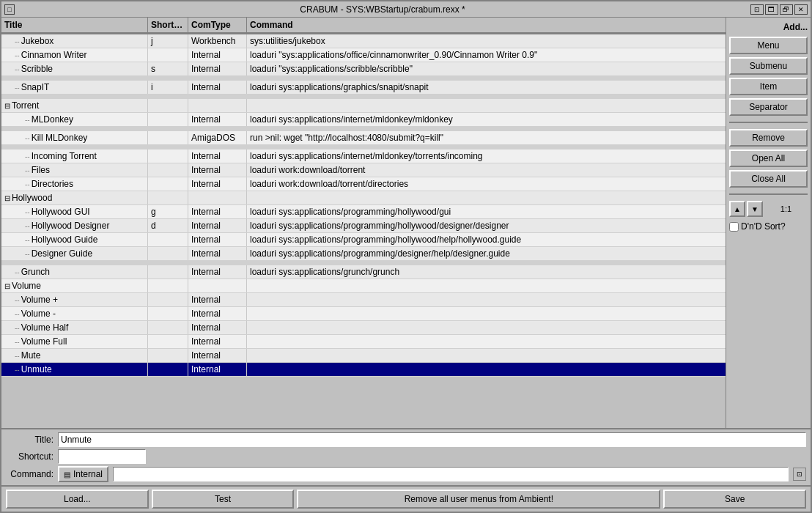  What do you see at coordinates (363, 106) in the screenshot?
I see `table-row: ⊟ Torrent` at bounding box center [363, 106].